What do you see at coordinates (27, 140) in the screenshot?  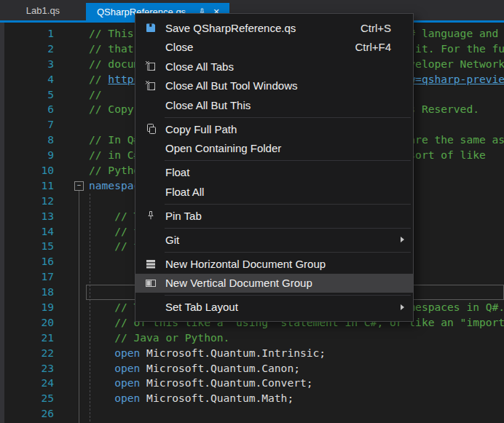 I see `line-number: 8` at bounding box center [27, 140].